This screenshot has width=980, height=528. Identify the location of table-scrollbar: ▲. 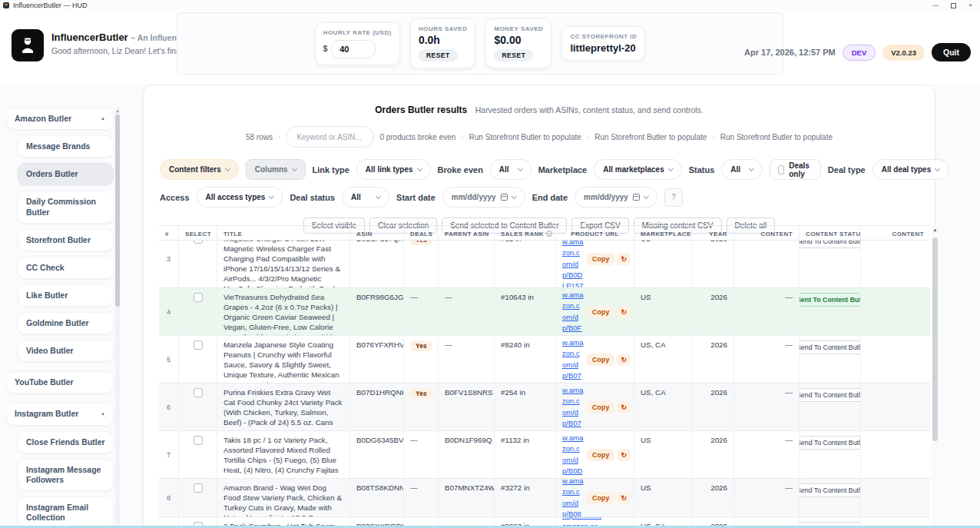
(935, 377).